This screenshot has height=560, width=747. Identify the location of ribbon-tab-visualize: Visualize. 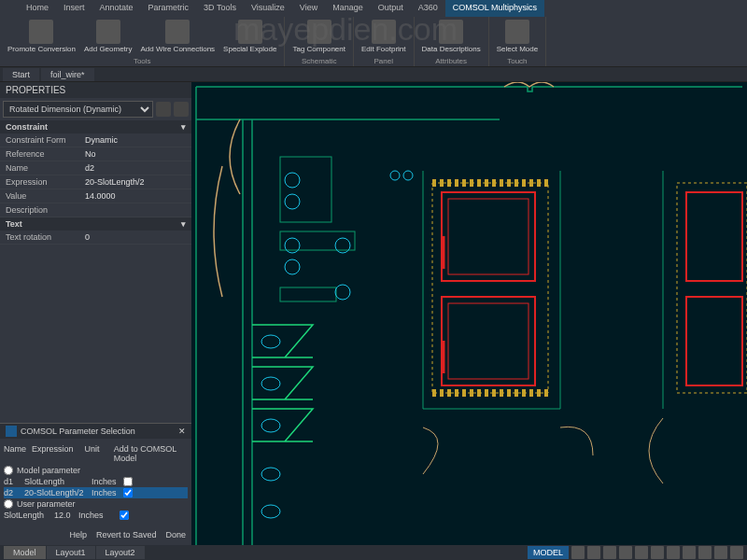
(268, 8).